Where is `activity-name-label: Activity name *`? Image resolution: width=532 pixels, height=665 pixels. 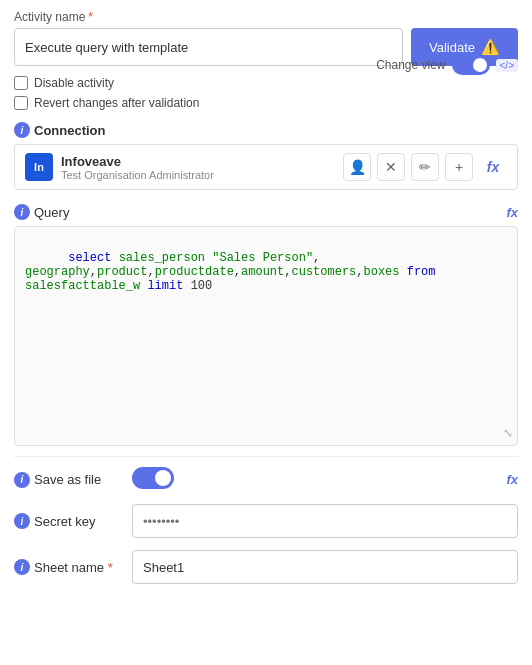
activity-name-label: Activity name * is located at coordinates (266, 17).